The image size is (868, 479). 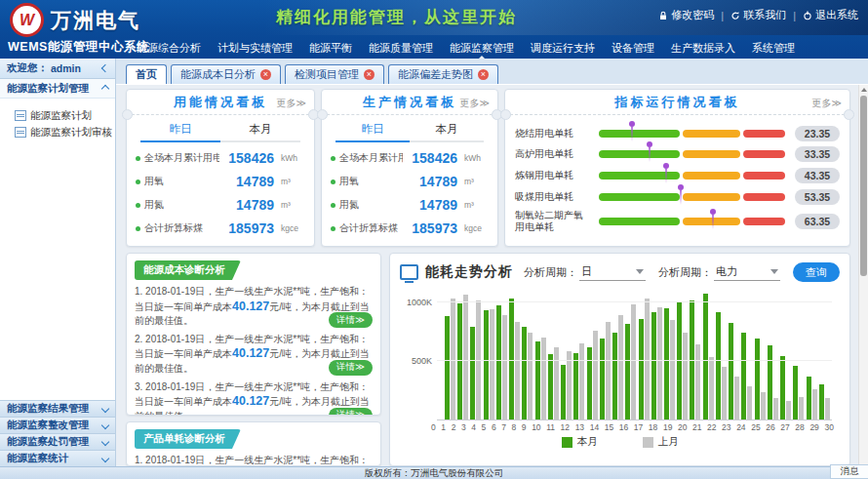 What do you see at coordinates (254, 398) in the screenshot?
I see `diagnosis-item: 3. 2018-01-19日，生产一线生产水泥**吨，生产饱和：当日旋一车间单产…` at bounding box center [254, 398].